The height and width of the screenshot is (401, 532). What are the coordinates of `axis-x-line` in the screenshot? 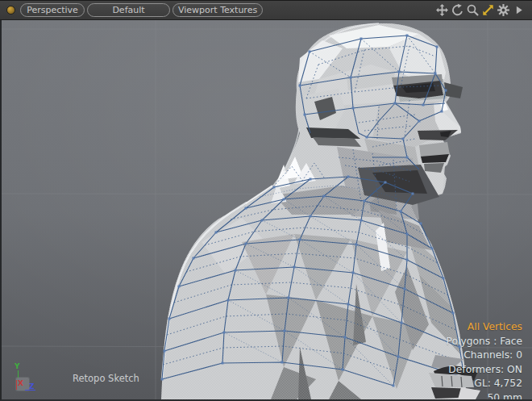 It's located at (16, 385).